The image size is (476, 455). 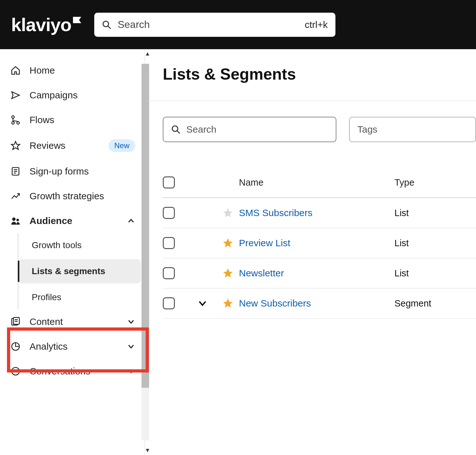 What do you see at coordinates (16, 196) in the screenshot?
I see `growth-icon` at bounding box center [16, 196].